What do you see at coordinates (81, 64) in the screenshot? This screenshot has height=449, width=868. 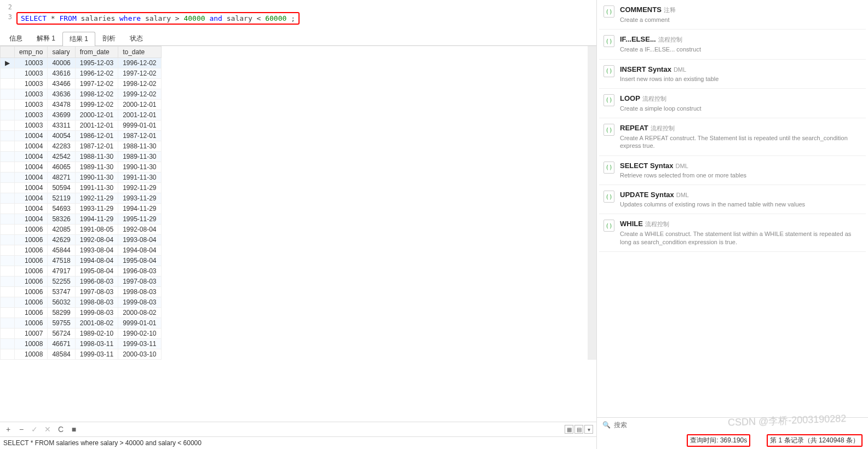 I see `table-row: ▶10003400061995-12-031996-12-02` at bounding box center [81, 64].